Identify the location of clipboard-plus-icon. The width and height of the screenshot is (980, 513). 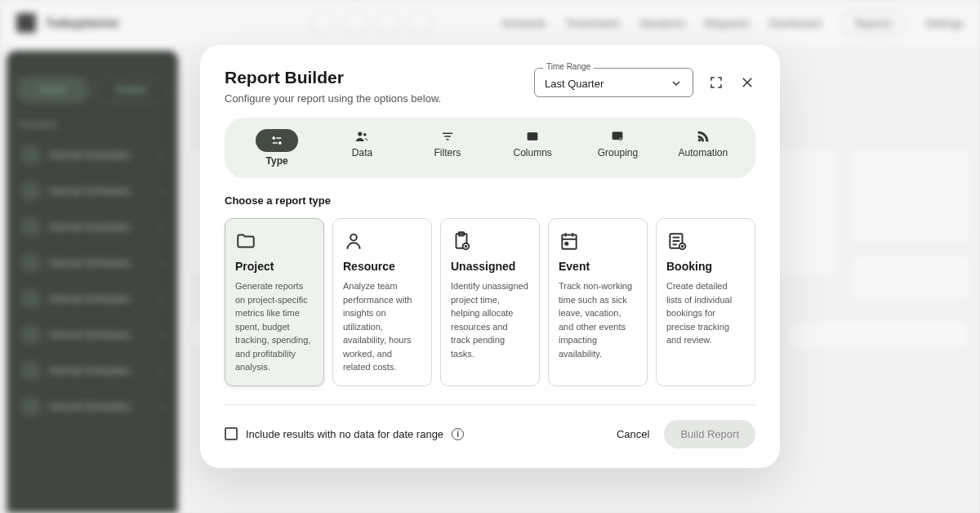
(461, 241).